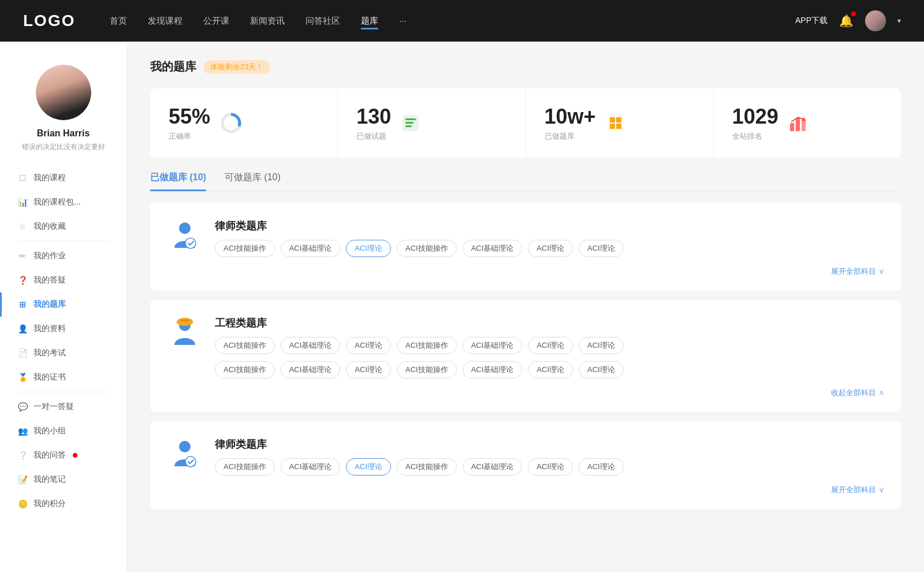 This screenshot has height=572, width=924. Describe the element at coordinates (526, 393) in the screenshot. I see `collapse-button: 收起全部科目 ∧` at that location.